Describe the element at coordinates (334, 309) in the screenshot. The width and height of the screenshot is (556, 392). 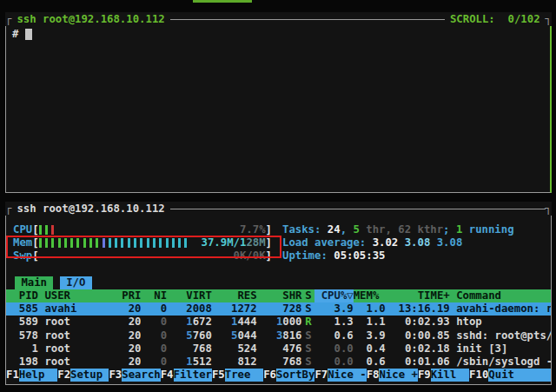
I see `cell-cpu: 3.9` at that location.